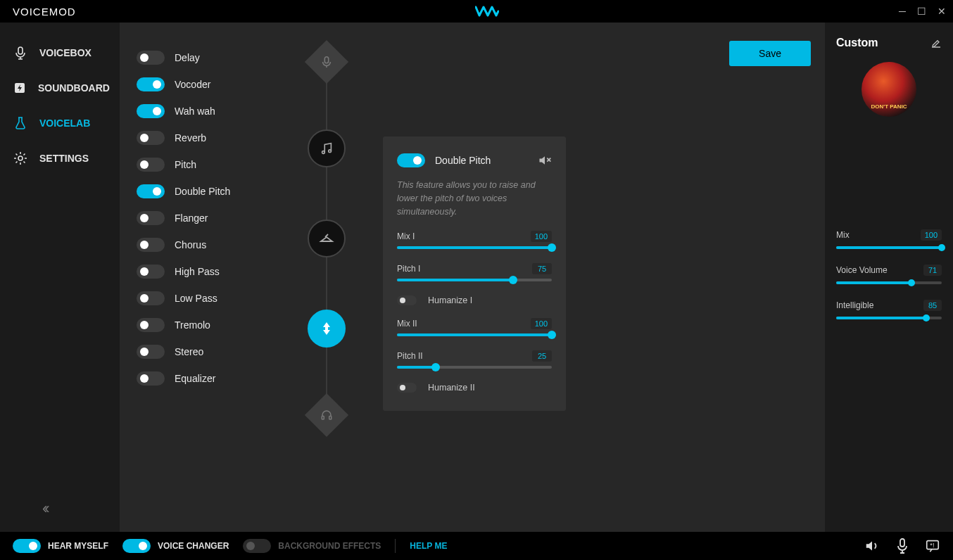 The height and width of the screenshot is (560, 953). What do you see at coordinates (20, 123) in the screenshot?
I see `flask-icon` at bounding box center [20, 123].